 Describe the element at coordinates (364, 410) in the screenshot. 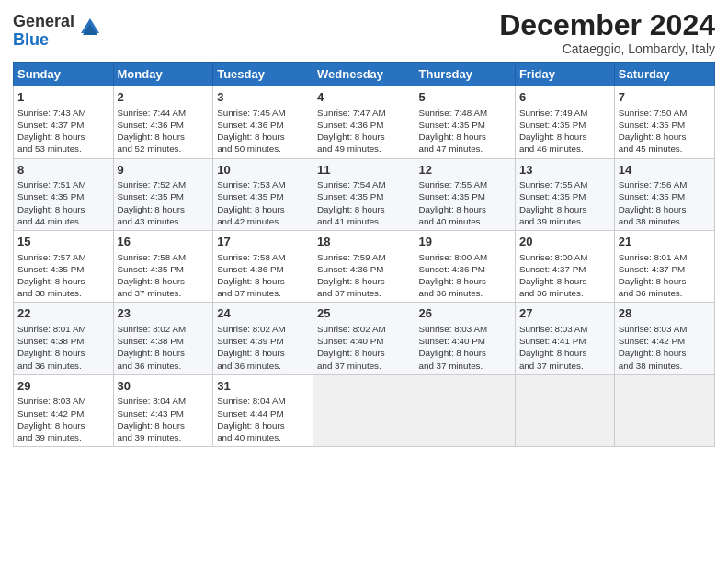

I see `week-row-5: 29Sunrise: 8:03 AMSunset: 4:42 PMDayligh…` at that location.